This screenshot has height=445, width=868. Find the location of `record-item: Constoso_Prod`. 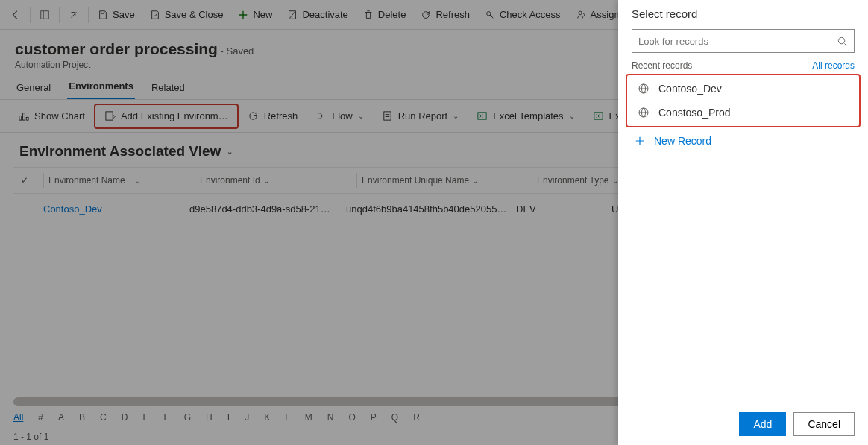

record-item: Constoso_Prod is located at coordinates (743, 113).